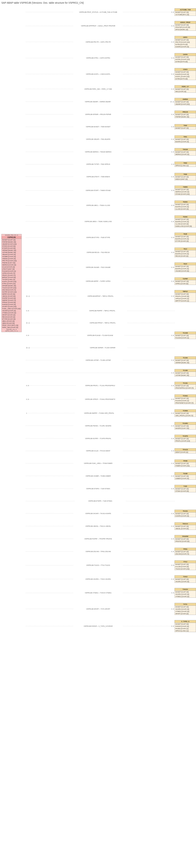  What do you see at coordinates (11, 286) in the screenshot?
I see `main-table-field: SPSNR [NUMC (8)]` at bounding box center [11, 286].